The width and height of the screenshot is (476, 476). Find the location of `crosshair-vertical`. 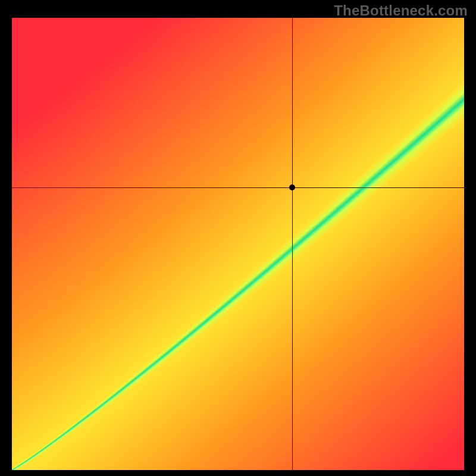

crosshair-vertical is located at coordinates (293, 244).